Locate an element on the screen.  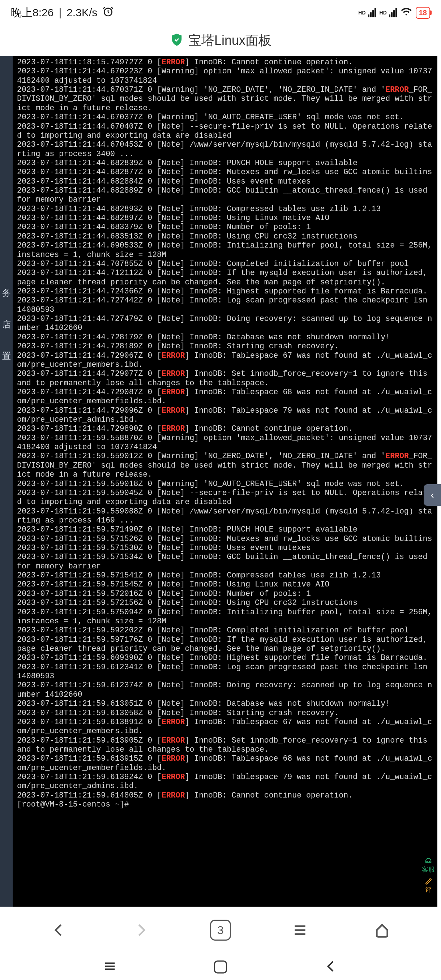
log-line: 2023-07-18T11:21:59.613915Z 0 [ERROR] In… is located at coordinates (225, 763).